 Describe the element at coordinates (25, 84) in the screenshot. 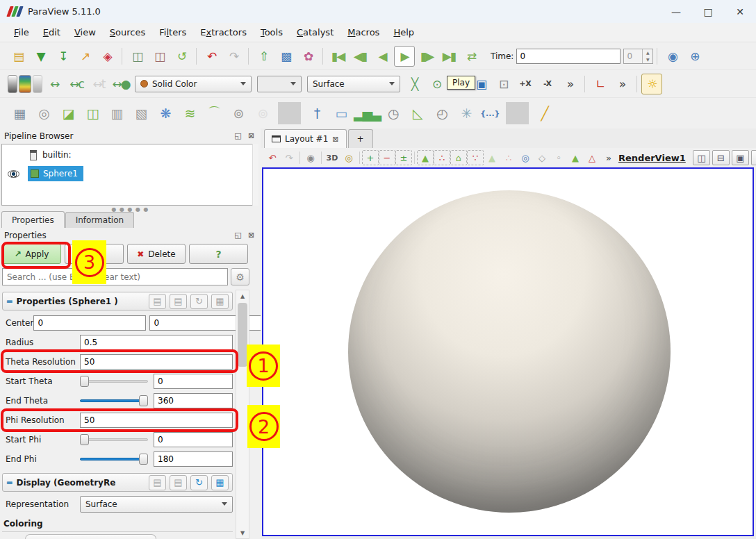

I see `choose-colormap-icon` at that location.